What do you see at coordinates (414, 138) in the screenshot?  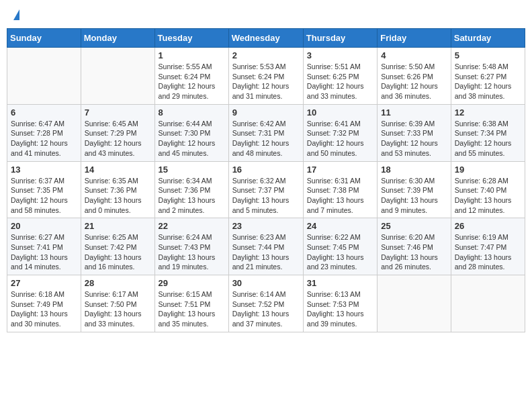 I see `day-info: Sunrise: 6:39 AMSunset: 7:33 PMDaylight:…` at bounding box center [414, 138].